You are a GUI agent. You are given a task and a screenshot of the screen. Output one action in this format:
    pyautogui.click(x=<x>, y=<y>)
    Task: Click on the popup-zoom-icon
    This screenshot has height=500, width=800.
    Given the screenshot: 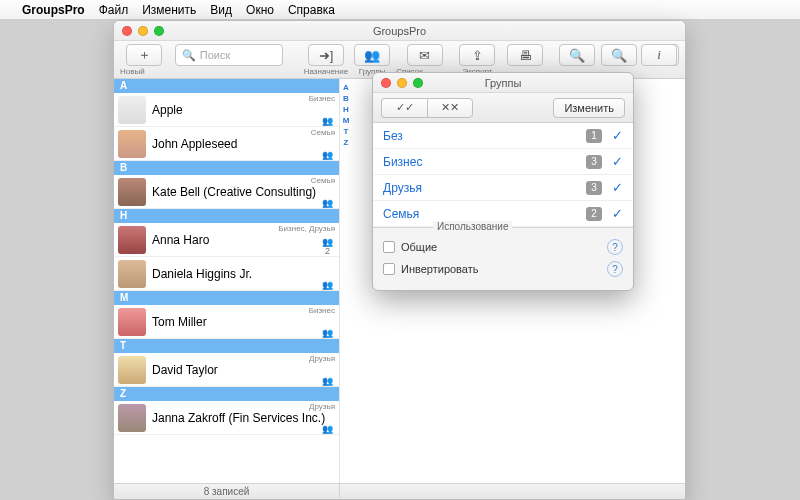 What is the action you would take?
    pyautogui.click(x=418, y=83)
    